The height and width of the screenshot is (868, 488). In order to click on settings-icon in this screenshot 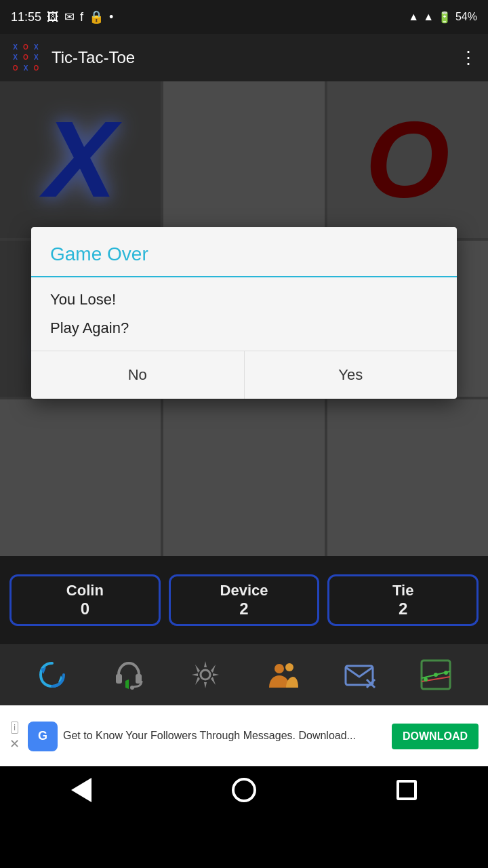, I will do `click(205, 675)`.